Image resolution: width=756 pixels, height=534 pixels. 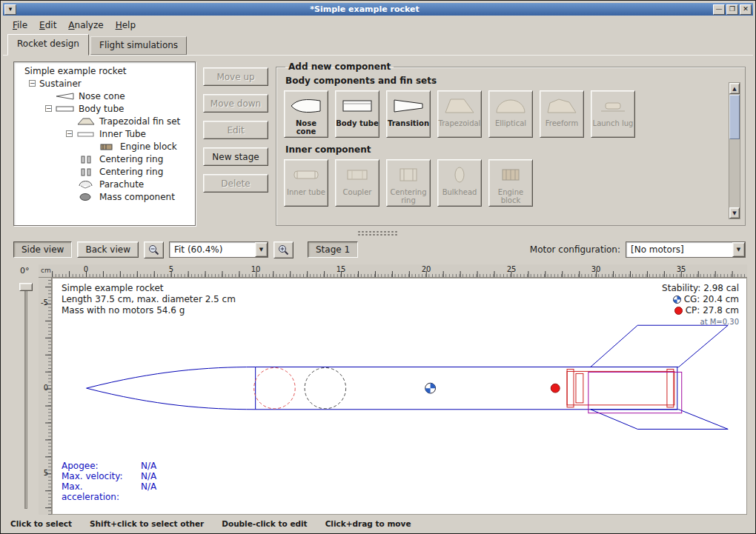 I want to click on cg-value: CG: 20.4 cm, so click(x=712, y=299).